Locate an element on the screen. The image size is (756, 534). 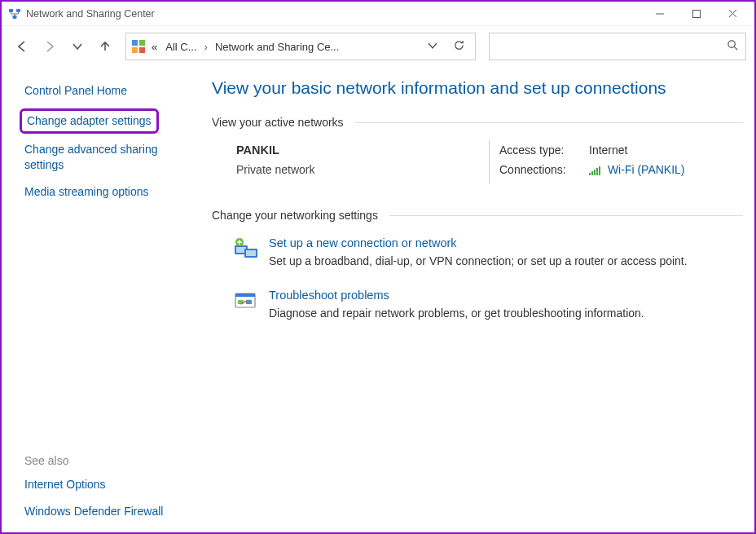
back-button is located at coordinates (22, 46).